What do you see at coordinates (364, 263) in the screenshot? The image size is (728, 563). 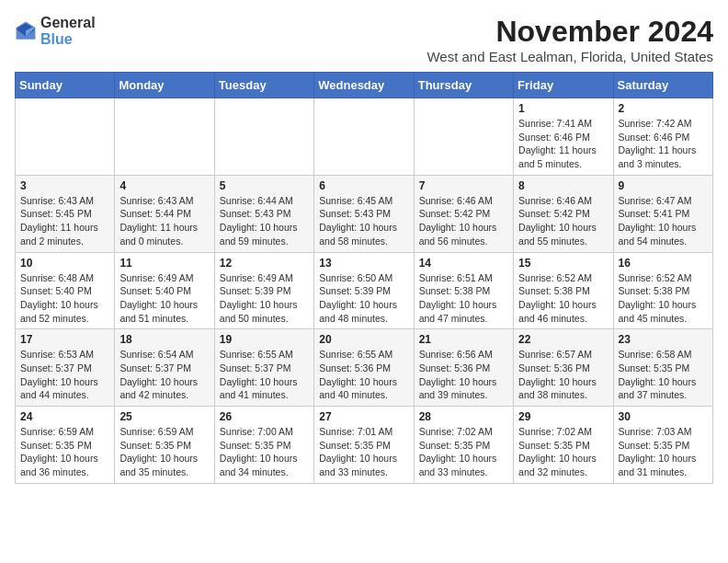 I see `day-number: 13` at bounding box center [364, 263].